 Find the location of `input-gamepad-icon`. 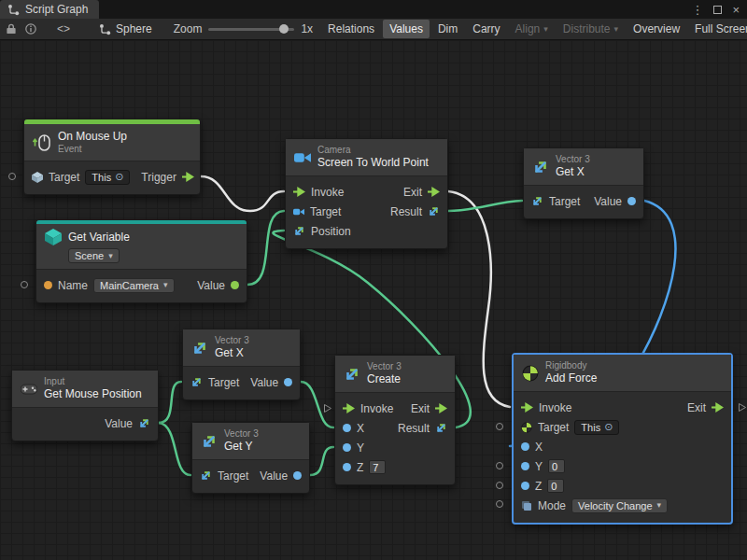

input-gamepad-icon is located at coordinates (29, 389).